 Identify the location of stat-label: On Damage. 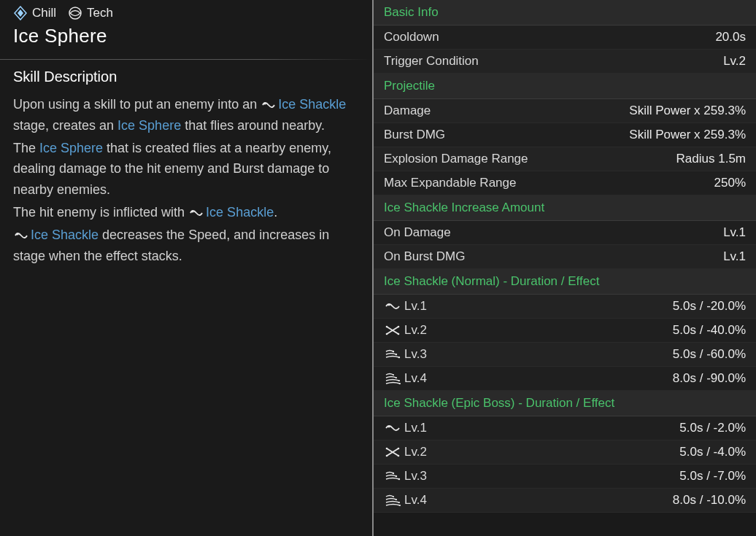
(417, 233).